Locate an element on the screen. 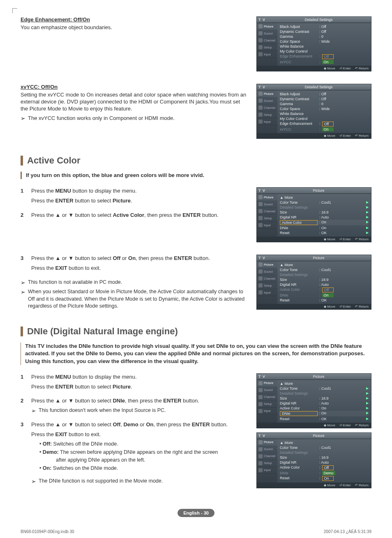  dnie-title-bar: DNIe (Digital Natural Image engine) is located at coordinates (196, 331).